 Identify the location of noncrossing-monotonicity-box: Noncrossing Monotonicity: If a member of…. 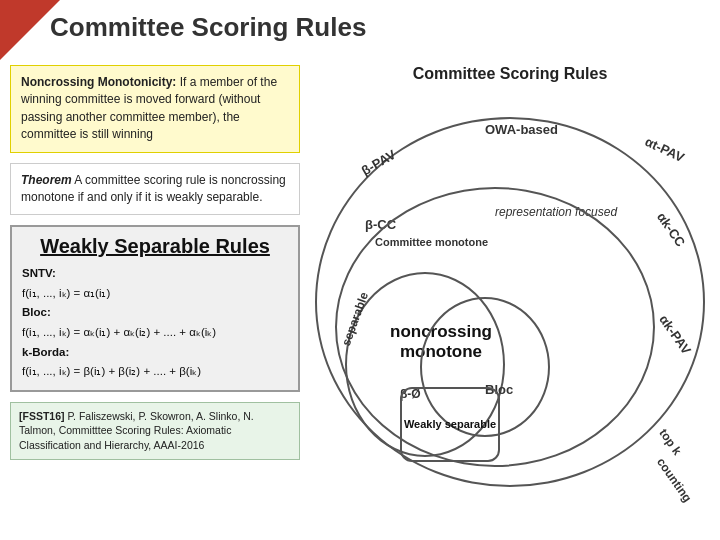
(155, 109).